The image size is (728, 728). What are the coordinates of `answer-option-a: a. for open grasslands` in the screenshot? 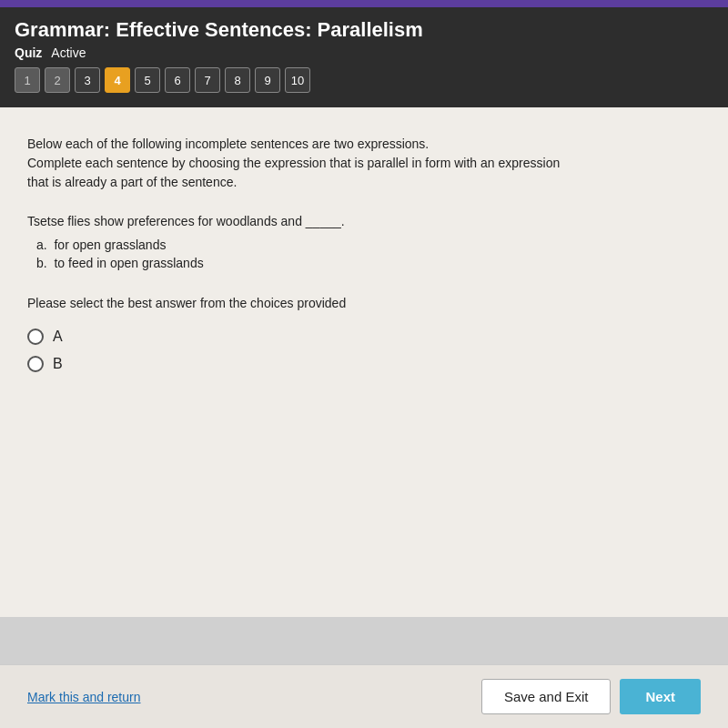 It's located at (369, 245).